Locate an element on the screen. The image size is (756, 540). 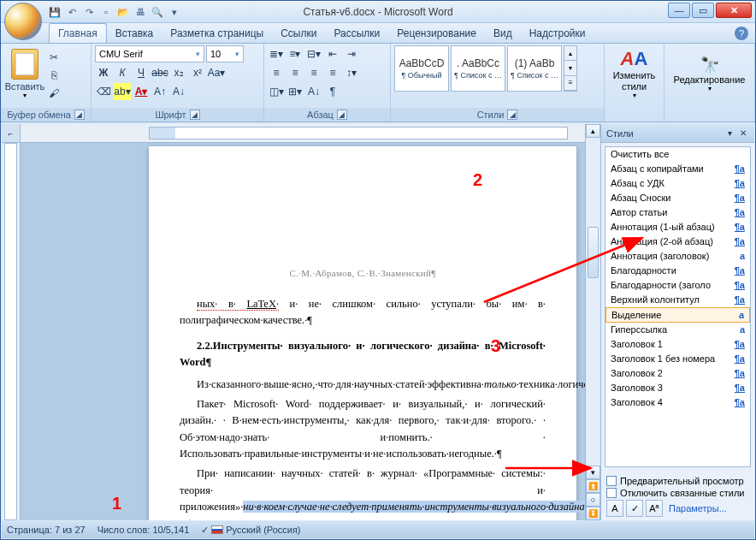
subscript-button: x₂ is located at coordinates (179, 73).